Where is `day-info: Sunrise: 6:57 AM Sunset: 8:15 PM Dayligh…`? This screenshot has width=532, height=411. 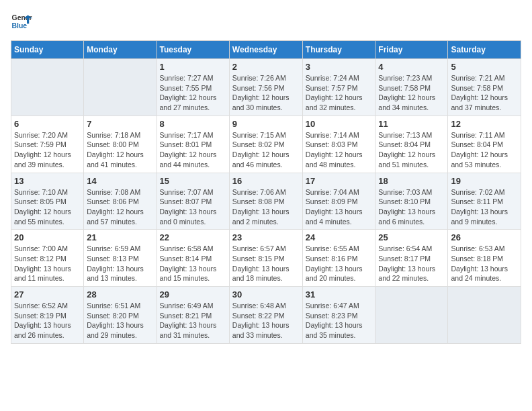 day-info: Sunrise: 6:57 AM Sunset: 8:15 PM Dayligh… is located at coordinates (266, 263).